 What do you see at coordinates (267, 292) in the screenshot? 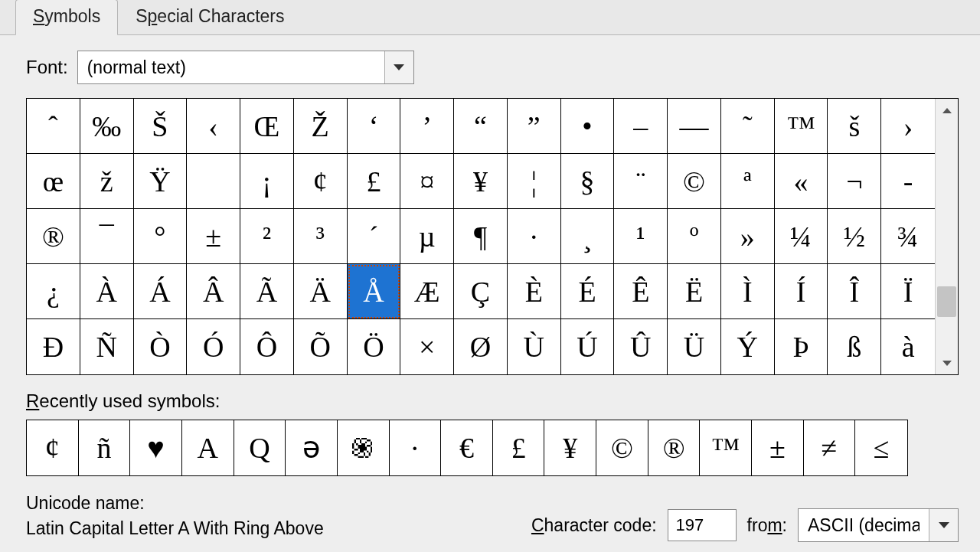
I see `symbol-cell: Ã` at bounding box center [267, 292].